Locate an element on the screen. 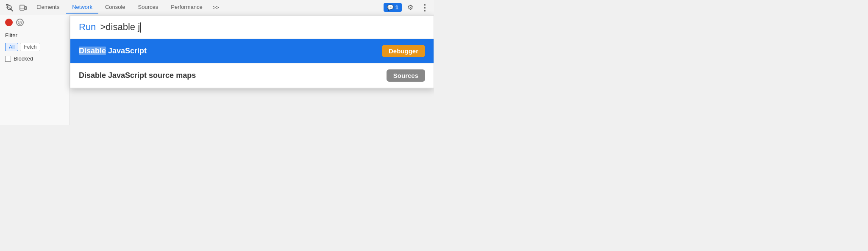  tab-console: Console is located at coordinates (115, 8).